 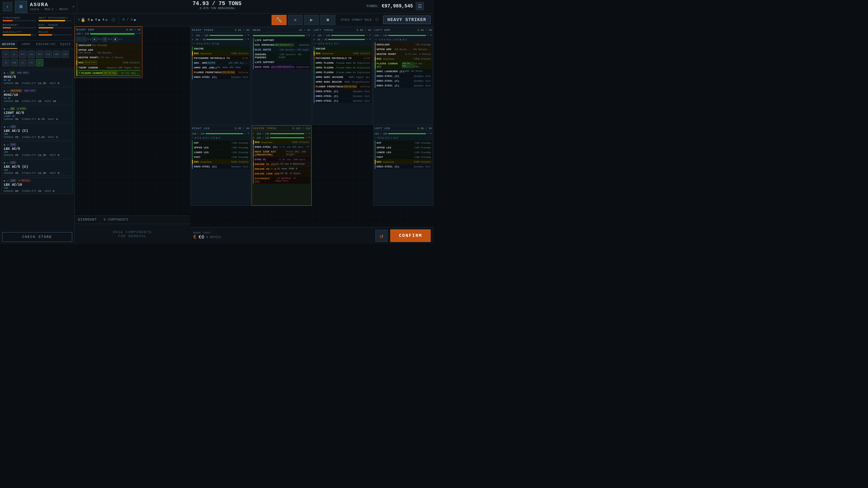 I want to click on bottom-bar: WORK COST € €0 0 DAY(S) ↺ CONFIRM, so click(x=312, y=236).